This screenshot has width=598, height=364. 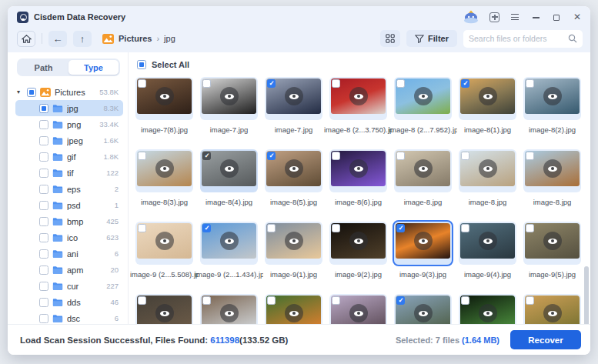 I want to click on close-button: ✕, so click(x=577, y=17).